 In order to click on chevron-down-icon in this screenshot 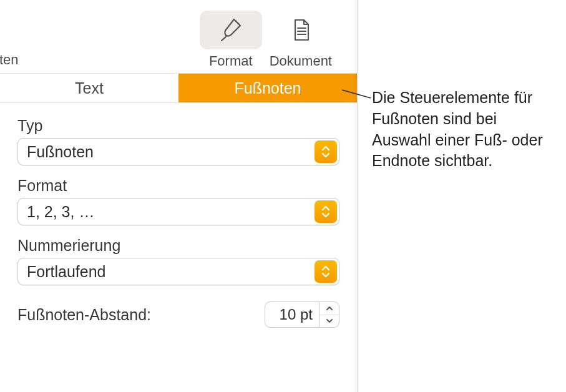, I will do `click(329, 321)`.